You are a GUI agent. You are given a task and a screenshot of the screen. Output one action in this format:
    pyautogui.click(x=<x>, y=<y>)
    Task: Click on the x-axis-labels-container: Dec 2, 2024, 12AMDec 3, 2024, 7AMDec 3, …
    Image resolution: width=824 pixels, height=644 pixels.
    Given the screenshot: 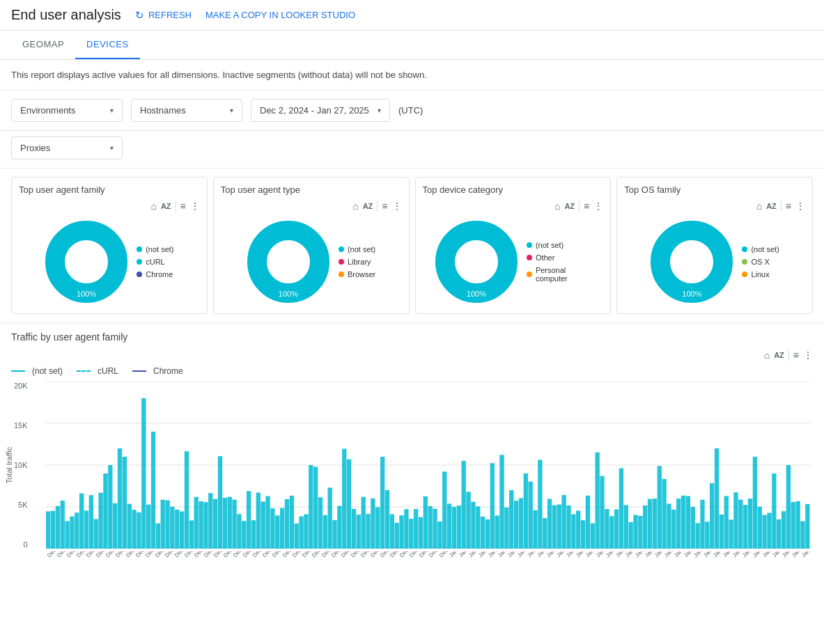 What is the action you would take?
    pyautogui.click(x=428, y=579)
    